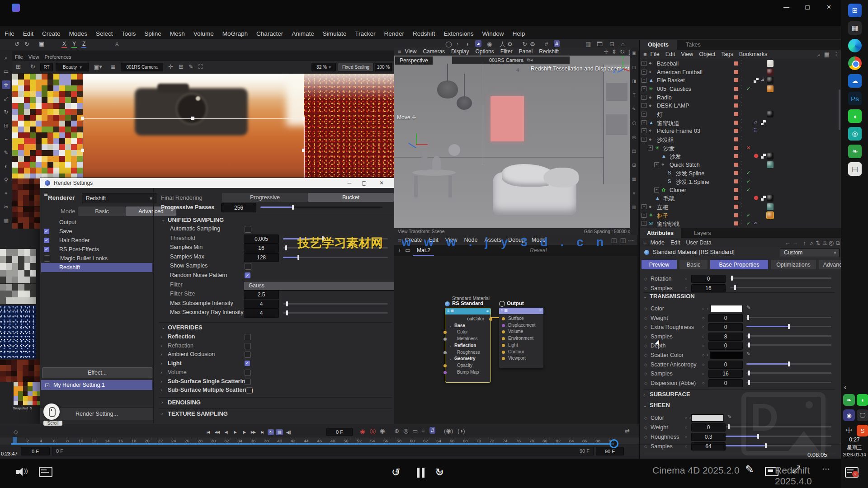 This screenshot has width=868, height=488. I want to click on selection-rect, so click(193, 151).